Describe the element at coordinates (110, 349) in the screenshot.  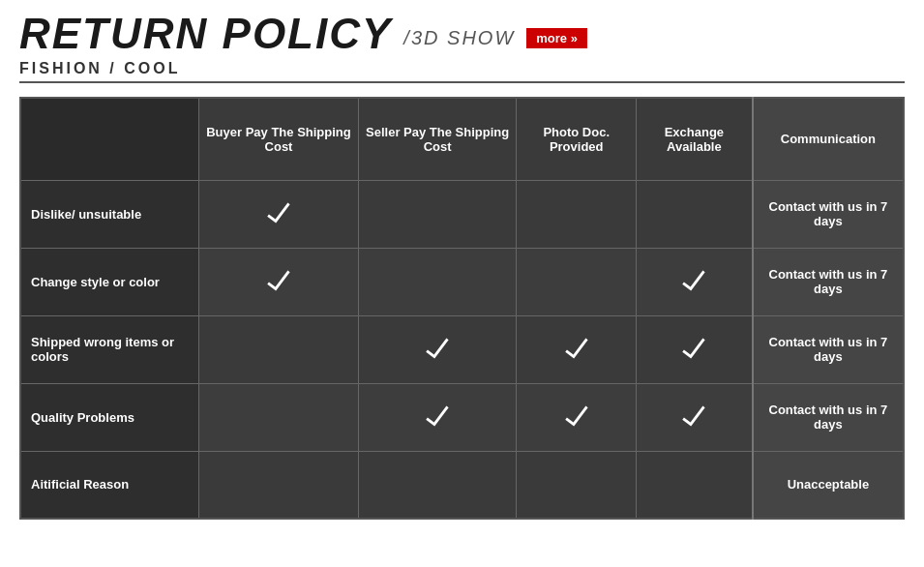
I see `cell-reason: Shipped wrong items or colors` at that location.